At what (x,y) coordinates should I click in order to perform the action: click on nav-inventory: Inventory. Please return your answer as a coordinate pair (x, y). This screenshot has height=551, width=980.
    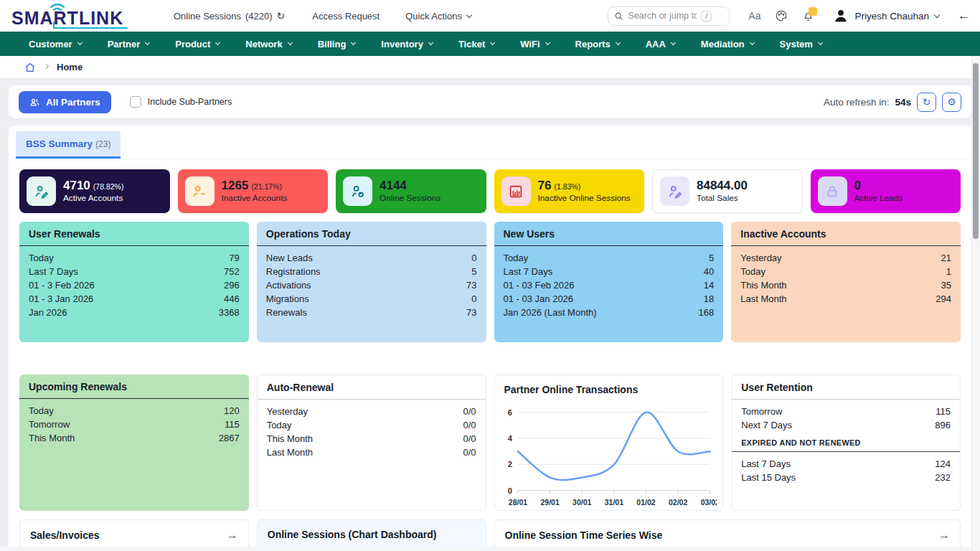
    Looking at the image, I should click on (407, 44).